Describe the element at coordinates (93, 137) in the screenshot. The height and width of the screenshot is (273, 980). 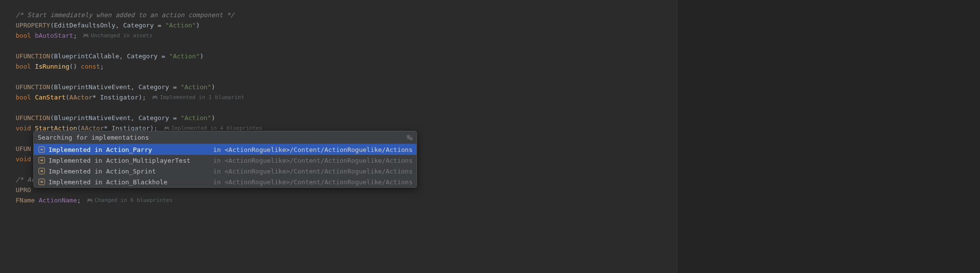
I see `popup-search-label: Searching for implementations` at that location.